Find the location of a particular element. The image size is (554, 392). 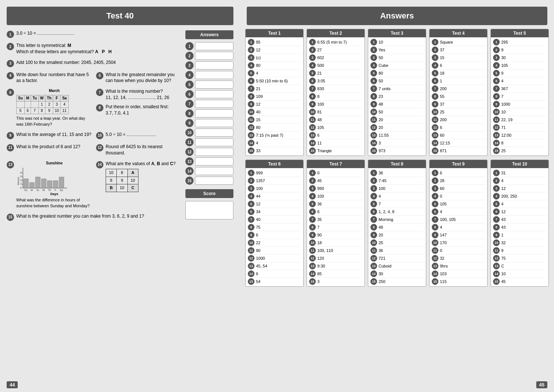

test-answer-item: 1525 is located at coordinates (520, 151).